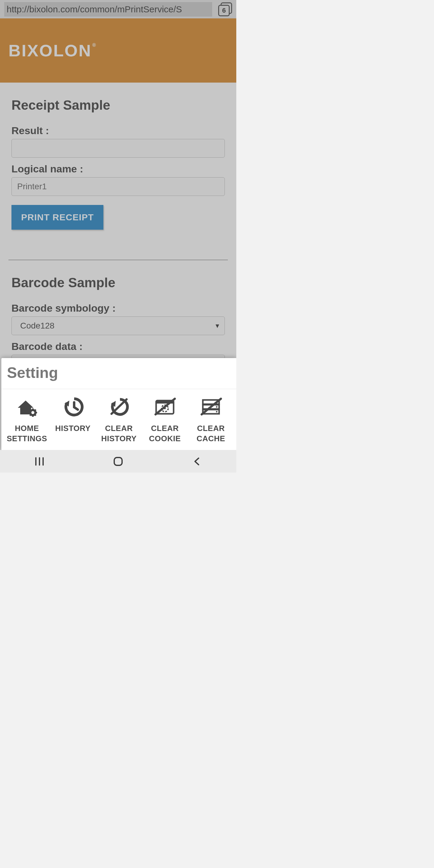  Describe the element at coordinates (119, 420) in the screenshot. I see `clear-history-button: CLEAR HISTORY` at that location.